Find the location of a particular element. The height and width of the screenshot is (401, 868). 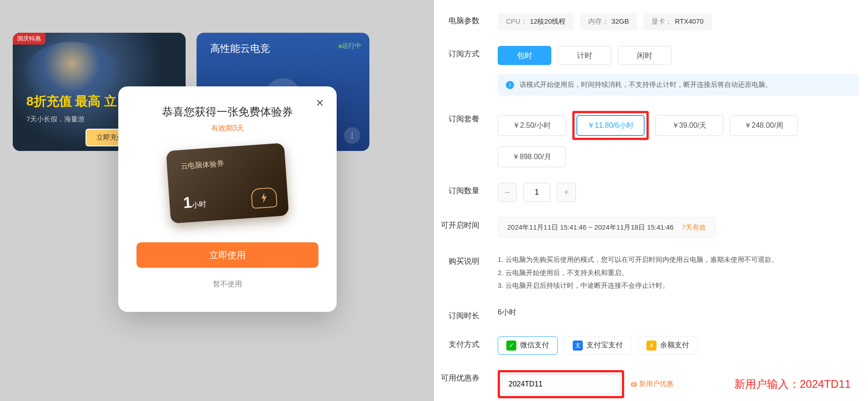

modal-title: 恭喜您获得一张免费体验券 is located at coordinates (227, 112).